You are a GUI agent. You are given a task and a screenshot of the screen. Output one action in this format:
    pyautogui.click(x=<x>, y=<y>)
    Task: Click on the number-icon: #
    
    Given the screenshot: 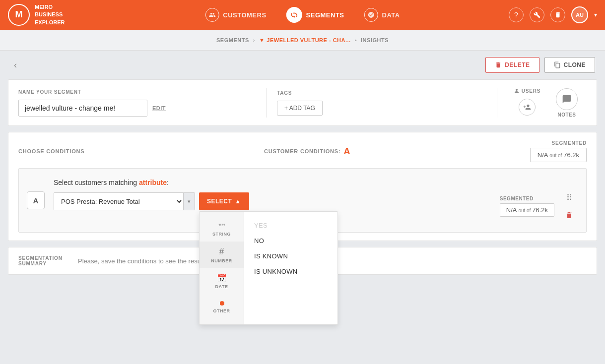 What is the action you would take?
    pyautogui.click(x=221, y=252)
    